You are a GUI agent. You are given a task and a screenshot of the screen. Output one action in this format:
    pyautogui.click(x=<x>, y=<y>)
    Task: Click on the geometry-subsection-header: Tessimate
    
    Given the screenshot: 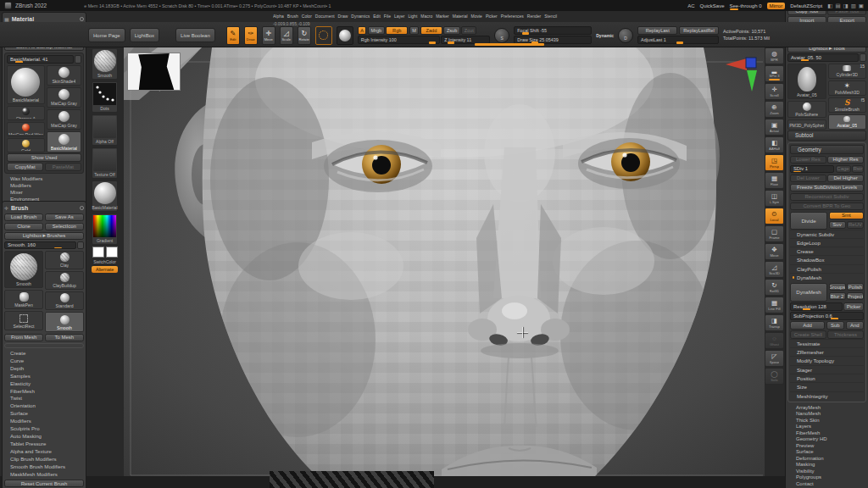 What is the action you would take?
    pyautogui.click(x=827, y=343)
    